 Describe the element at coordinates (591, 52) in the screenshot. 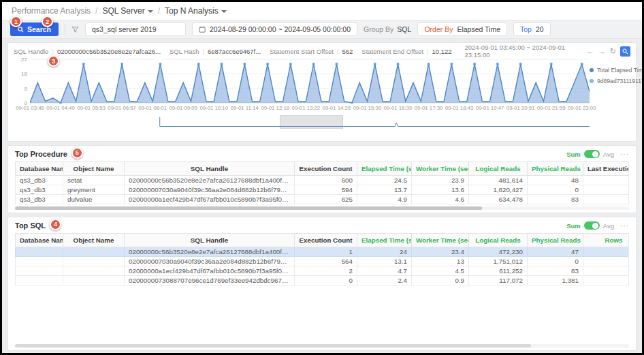

I see `back-arrow-icon: ←` at that location.